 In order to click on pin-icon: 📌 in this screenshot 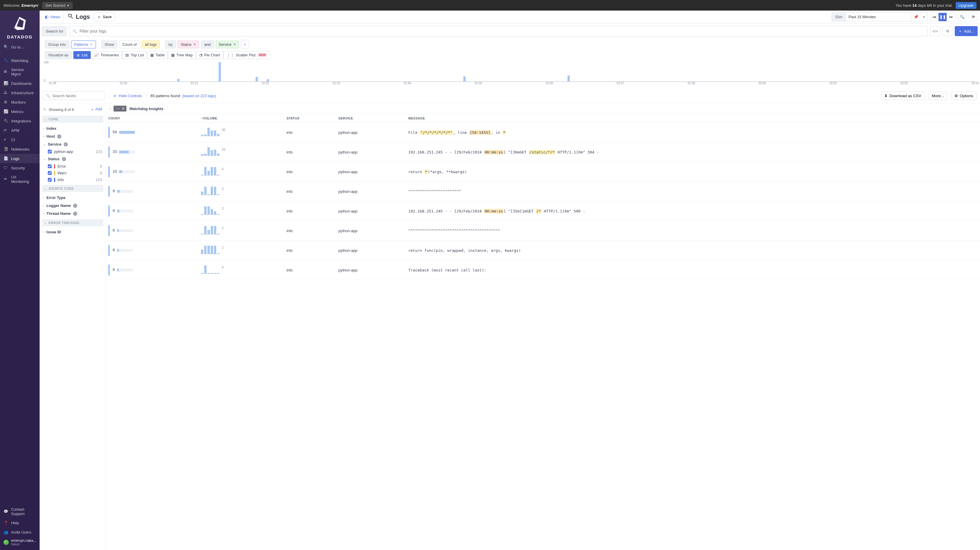, I will do `click(916, 17)`.